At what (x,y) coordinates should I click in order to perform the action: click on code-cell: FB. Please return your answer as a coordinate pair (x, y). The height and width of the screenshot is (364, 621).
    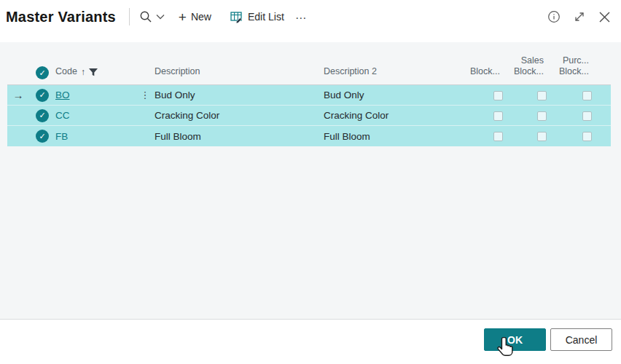
    Looking at the image, I should click on (95, 137).